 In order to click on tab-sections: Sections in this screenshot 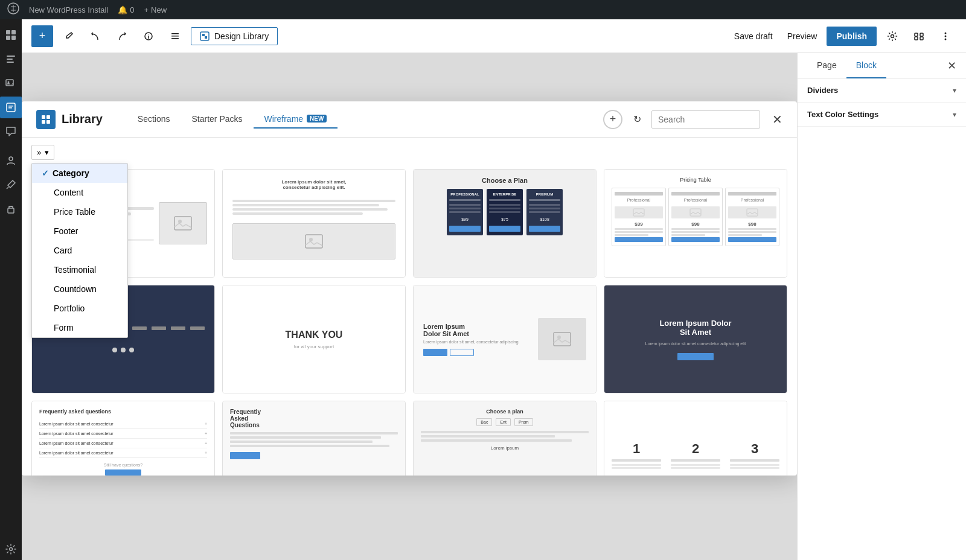, I will do `click(154, 119)`.